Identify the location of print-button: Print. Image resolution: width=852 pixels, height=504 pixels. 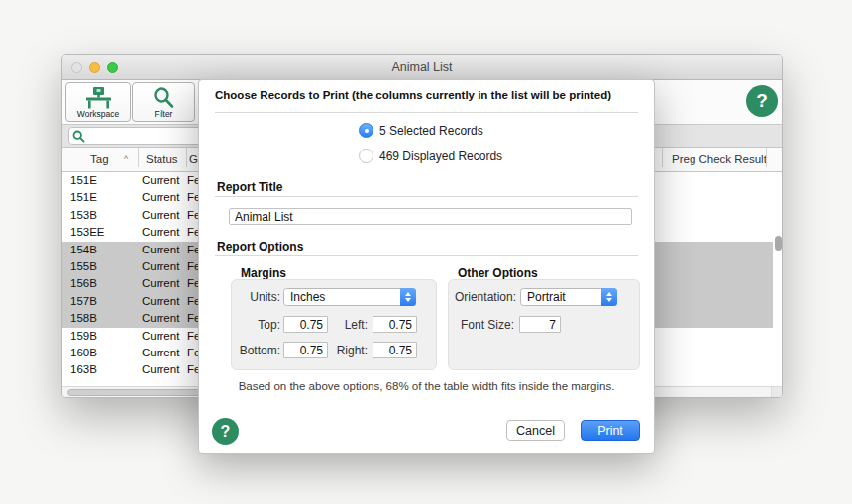
(610, 430).